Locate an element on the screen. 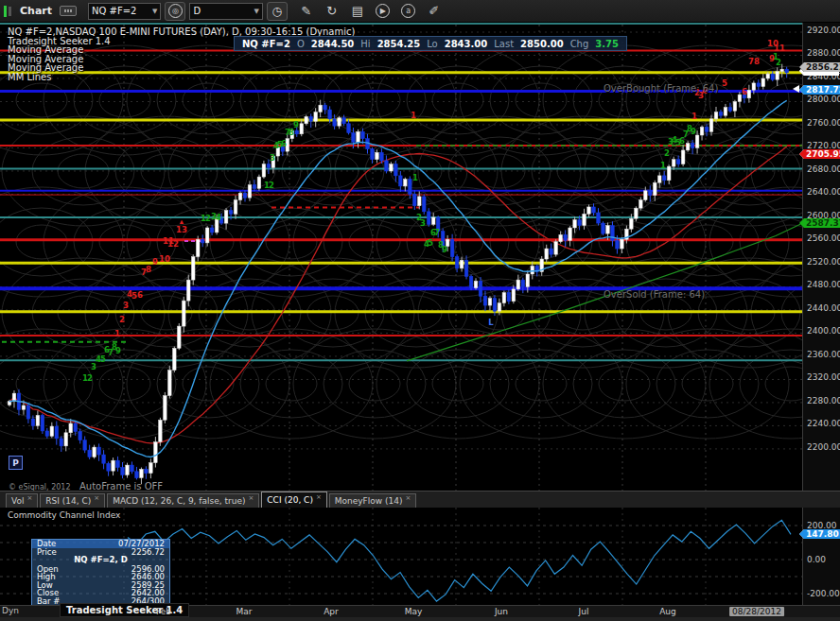  cci-value-badge: 147.80 is located at coordinates (822, 534).